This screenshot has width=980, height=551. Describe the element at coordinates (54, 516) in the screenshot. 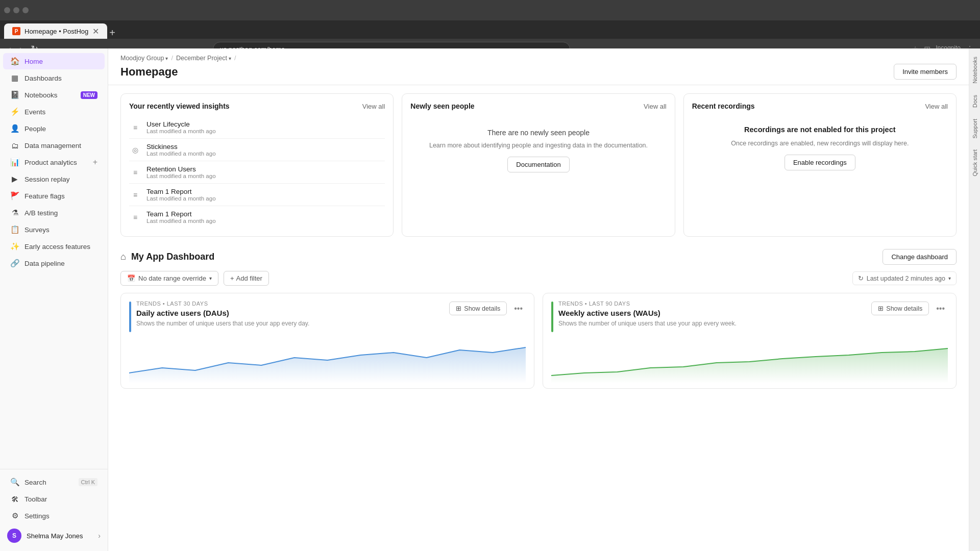

I see `sidebar-item-settings: ⚙ Settings` at that location.